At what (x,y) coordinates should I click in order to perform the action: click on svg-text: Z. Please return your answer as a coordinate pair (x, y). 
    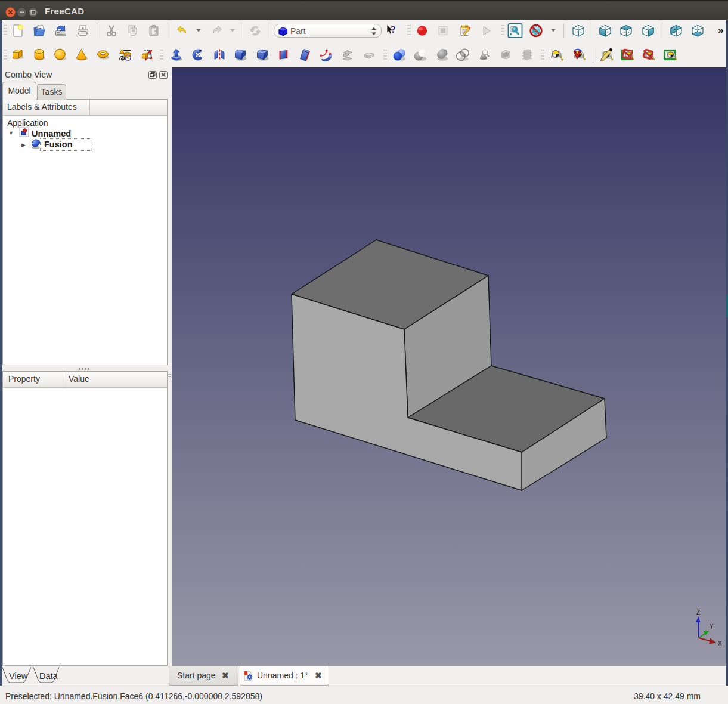
    Looking at the image, I should click on (698, 612).